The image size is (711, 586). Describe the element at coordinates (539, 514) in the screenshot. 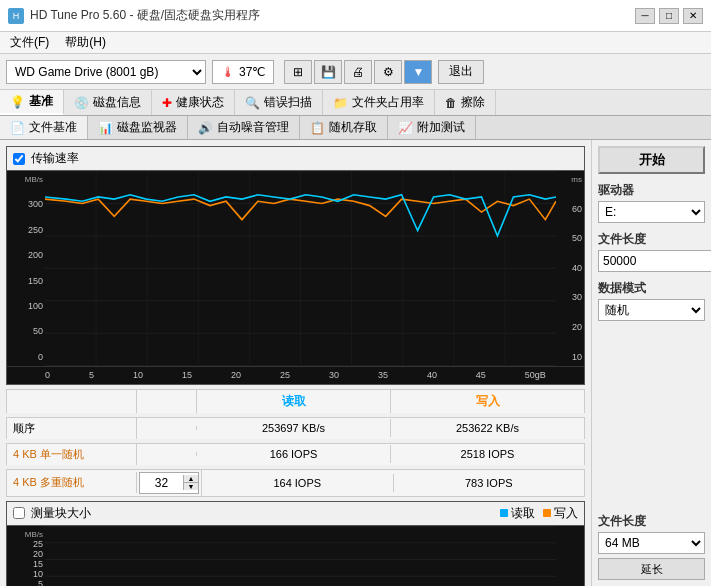

I see `chart-legend: 读取 写入` at that location.